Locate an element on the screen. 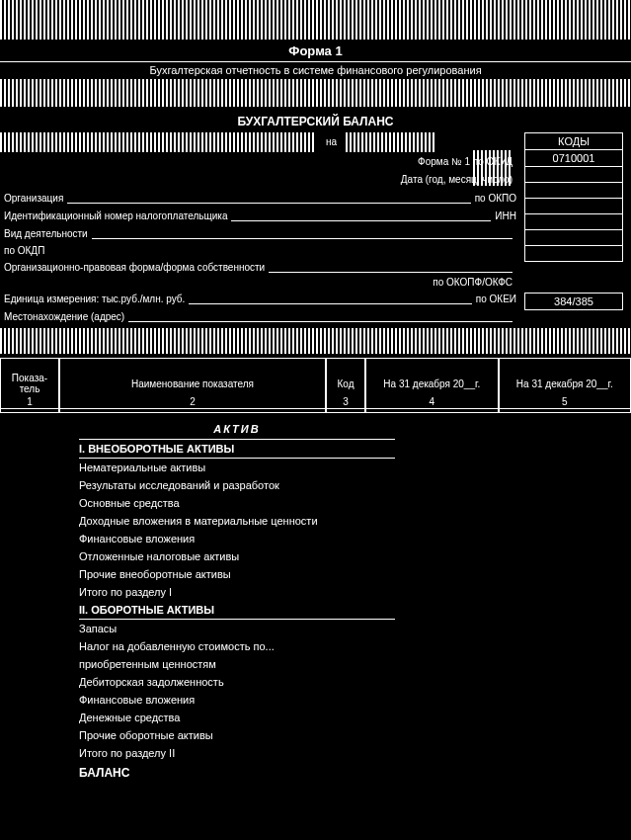  item-line: Денежные средства is located at coordinates (237, 717).